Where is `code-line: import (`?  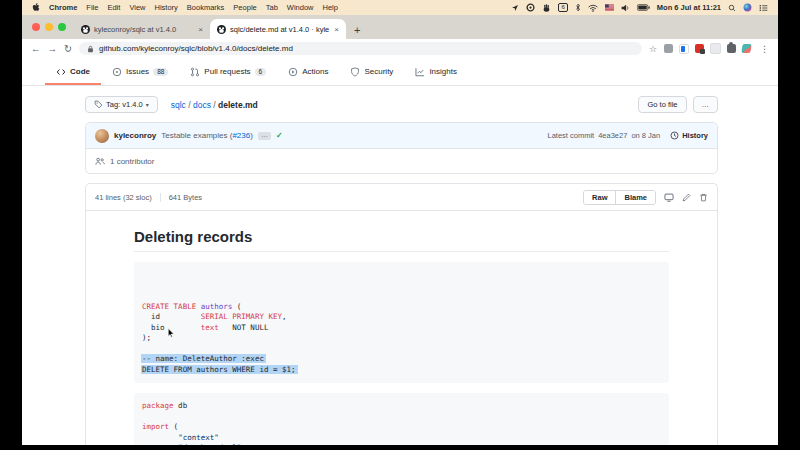
code-line: import ( is located at coordinates (402, 428).